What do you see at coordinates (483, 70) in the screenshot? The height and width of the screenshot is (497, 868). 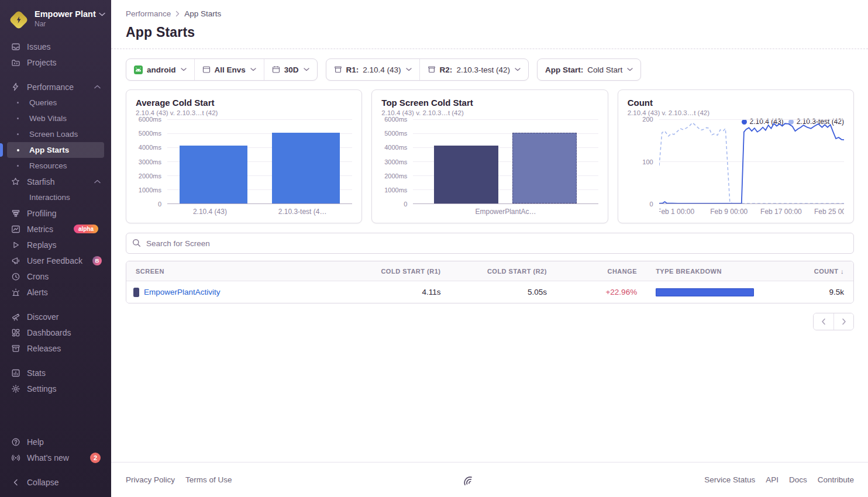 I see `release-2-value: 2.10.3-test (42)` at bounding box center [483, 70].